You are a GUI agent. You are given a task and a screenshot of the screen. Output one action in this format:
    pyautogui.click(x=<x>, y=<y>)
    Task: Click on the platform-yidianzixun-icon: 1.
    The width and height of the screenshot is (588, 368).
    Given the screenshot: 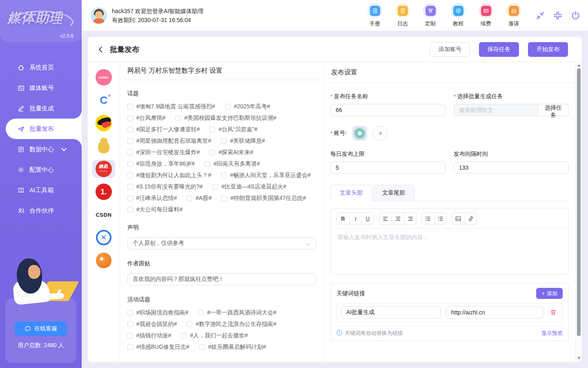 What is the action you would take?
    pyautogui.click(x=104, y=192)
    